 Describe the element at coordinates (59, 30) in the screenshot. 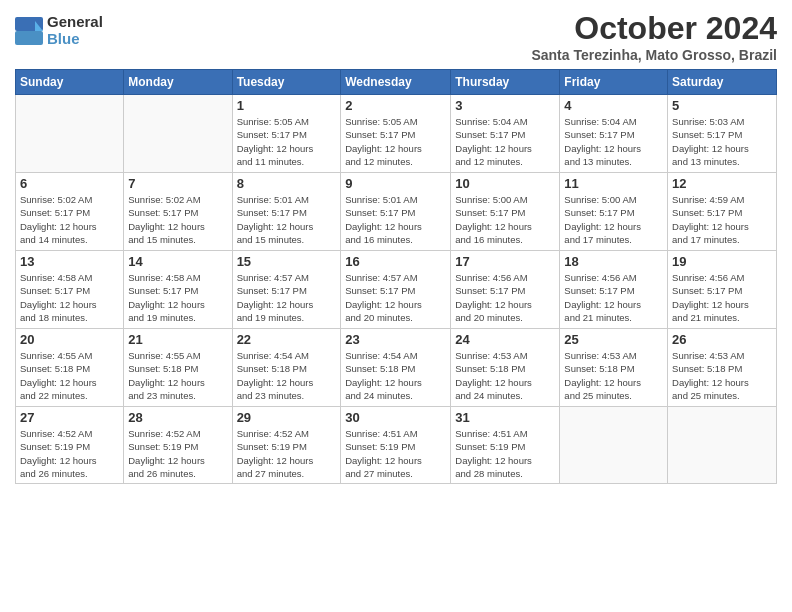

I see `logo: General Blue` at that location.